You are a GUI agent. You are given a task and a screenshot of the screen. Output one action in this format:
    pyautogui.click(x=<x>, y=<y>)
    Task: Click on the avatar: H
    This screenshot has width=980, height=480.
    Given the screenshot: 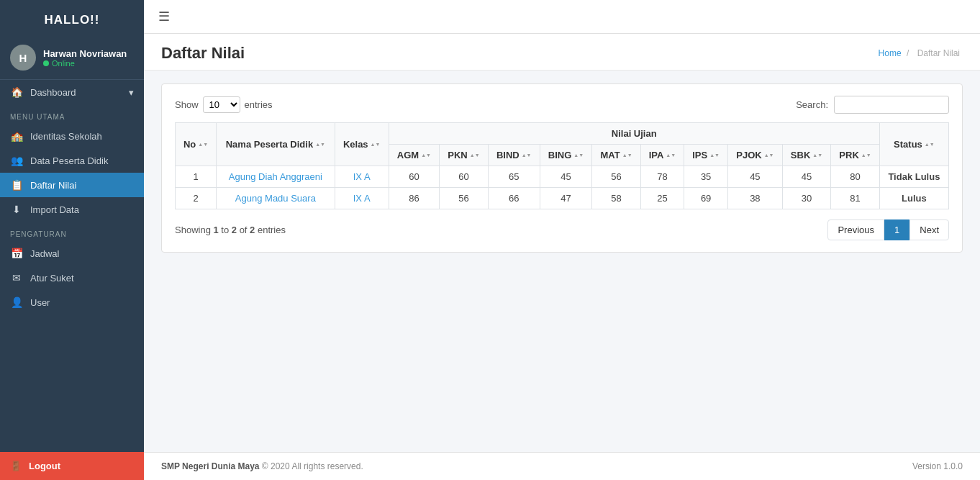 What is the action you would take?
    pyautogui.click(x=23, y=58)
    